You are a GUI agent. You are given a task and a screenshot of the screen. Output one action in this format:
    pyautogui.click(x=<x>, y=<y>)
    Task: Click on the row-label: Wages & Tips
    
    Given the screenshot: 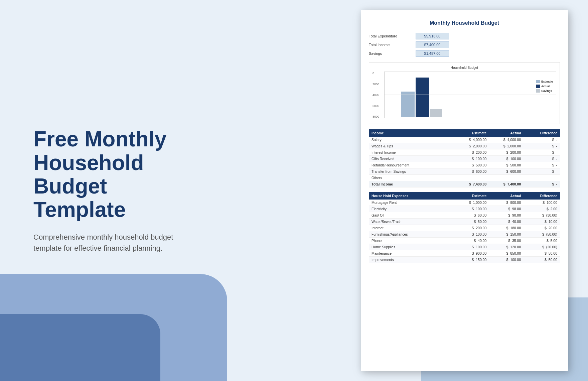 What is the action you would take?
    pyautogui.click(x=412, y=146)
    